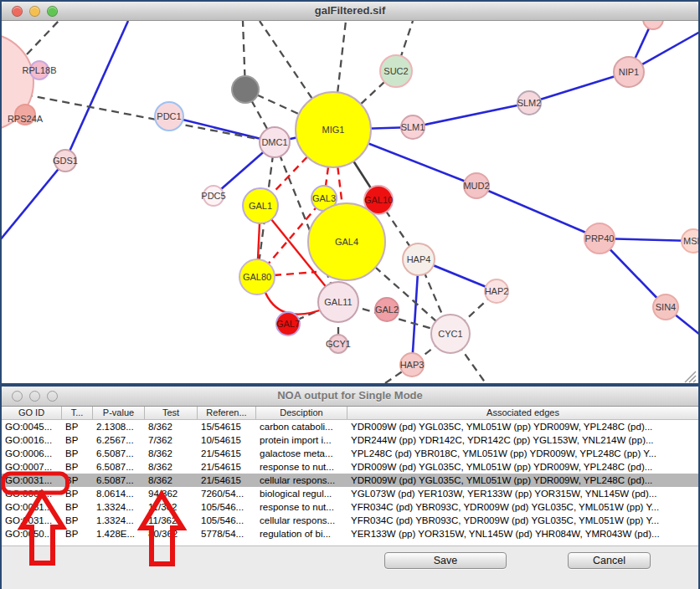 The width and height of the screenshot is (700, 589). Describe the element at coordinates (171, 453) in the screenshot. I see `cell-test: 8/362` at that location.